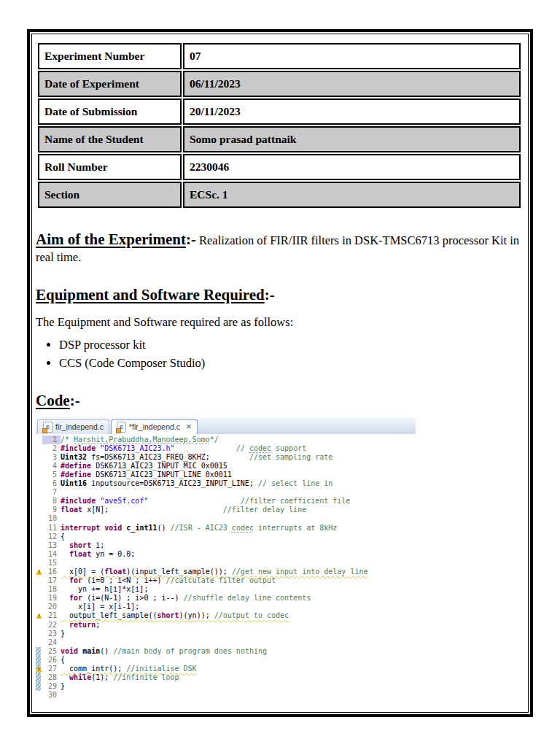  I want to click on line-text: void main() //main body of program does …, so click(238, 651).